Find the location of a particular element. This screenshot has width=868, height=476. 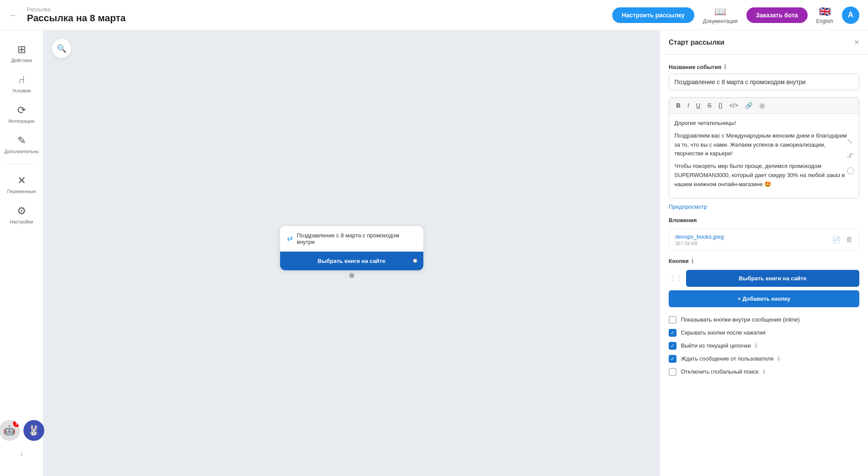

checkbox-exit-chain-box: ✓ is located at coordinates (673, 346).